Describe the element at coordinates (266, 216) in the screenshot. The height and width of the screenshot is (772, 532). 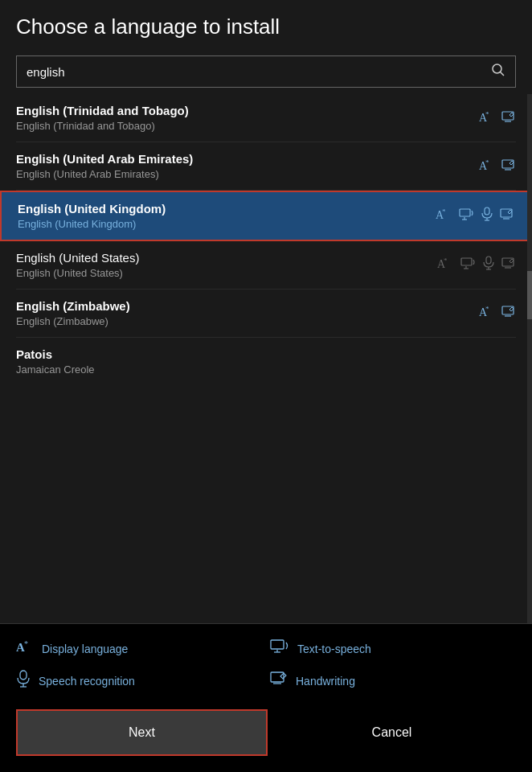
I see `language-item-gb: English (United Kingdom) English (United…` at that location.